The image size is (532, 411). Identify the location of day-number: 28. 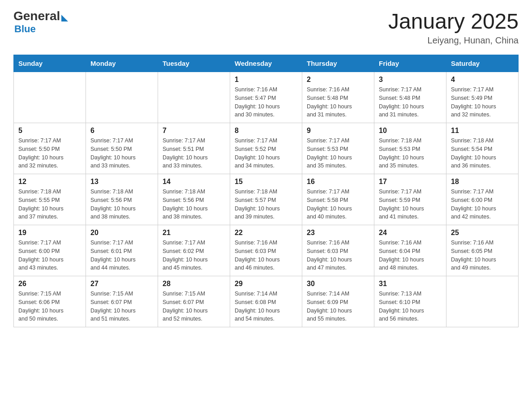
(194, 284).